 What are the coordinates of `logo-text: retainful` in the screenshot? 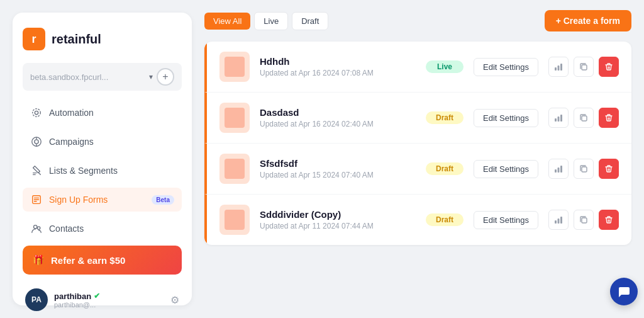 It's located at (77, 39).